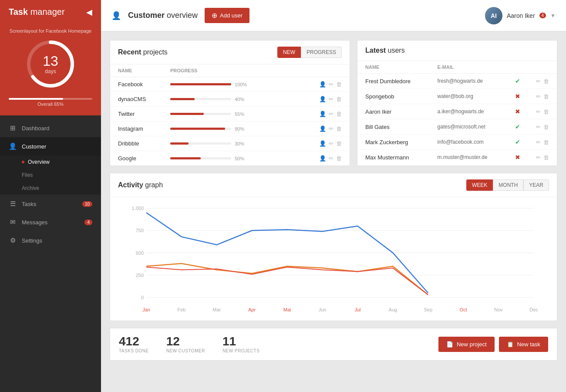 Image resolution: width=566 pixels, height=392 pixels. Describe the element at coordinates (520, 16) in the screenshot. I see `topbar-right: AI Aaron Iker 4 ▼` at that location.